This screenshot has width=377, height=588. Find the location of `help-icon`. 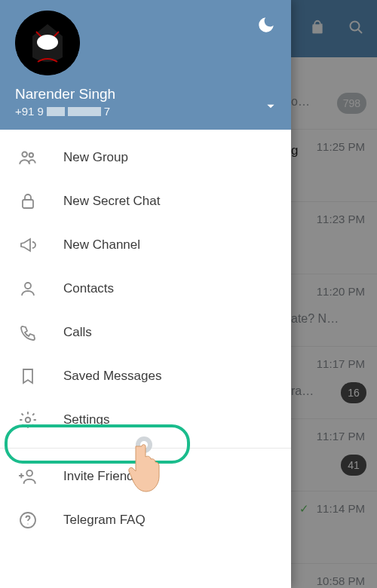

help-icon is located at coordinates (28, 520).